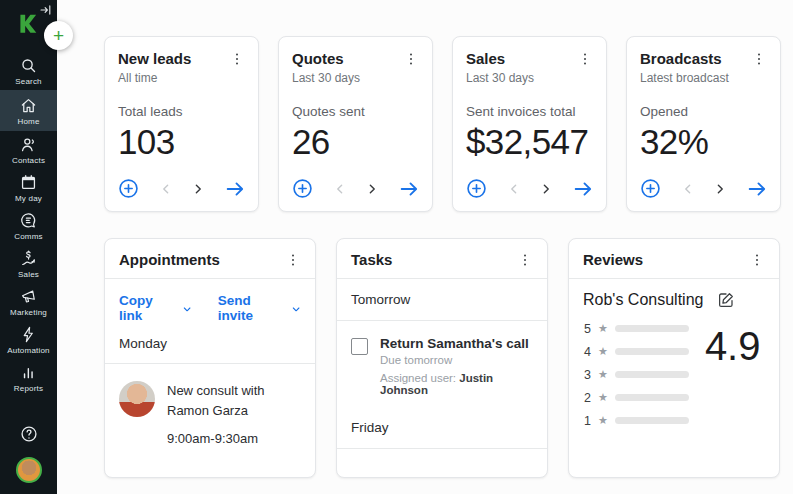 The height and width of the screenshot is (494, 793). What do you see at coordinates (28, 110) in the screenshot?
I see `sidebar-item-home: Home` at bounding box center [28, 110].